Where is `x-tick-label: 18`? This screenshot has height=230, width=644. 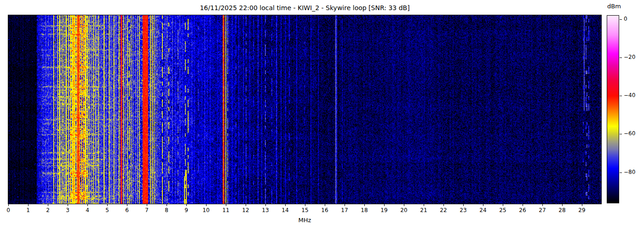 x-tick-label: 18 is located at coordinates (364, 210).